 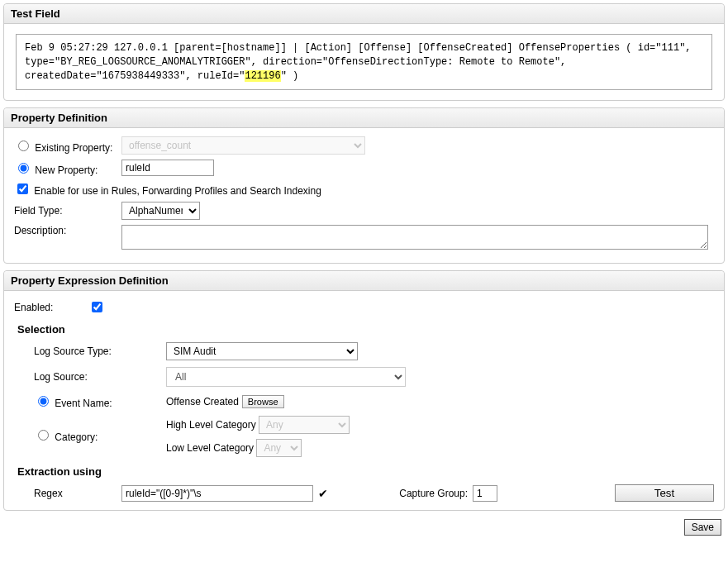 What do you see at coordinates (374, 493) in the screenshot?
I see `regex-row: Regex ✔ Capture Group: Test` at bounding box center [374, 493].